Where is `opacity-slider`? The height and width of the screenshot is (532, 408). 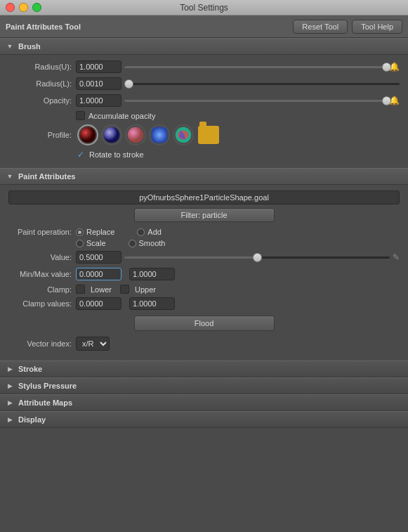 opacity-slider is located at coordinates (256, 101).